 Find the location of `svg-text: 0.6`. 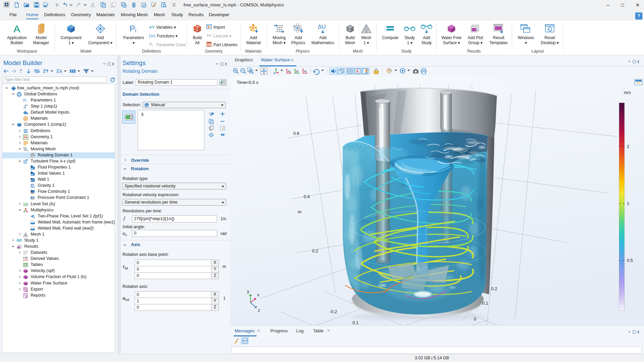

svg-text: 0.6 is located at coordinates (296, 133).